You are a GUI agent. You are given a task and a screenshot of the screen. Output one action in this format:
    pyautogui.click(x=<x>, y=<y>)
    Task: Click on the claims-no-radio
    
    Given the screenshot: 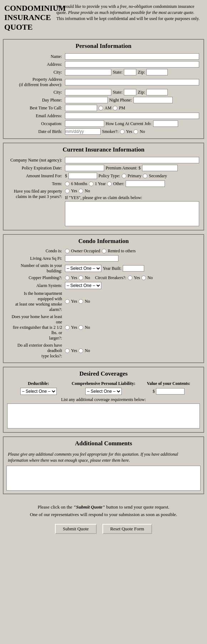 What is the action you would take?
    pyautogui.click(x=81, y=191)
    